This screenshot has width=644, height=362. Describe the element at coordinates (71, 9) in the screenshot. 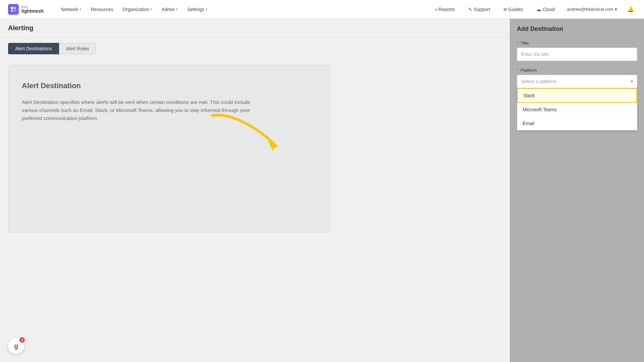

I see `nav-network: Network ▾` at that location.